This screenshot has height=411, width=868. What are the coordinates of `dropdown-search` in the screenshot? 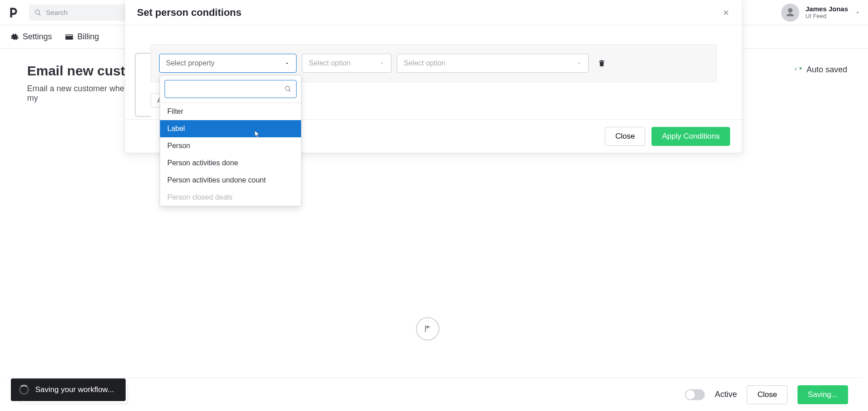 It's located at (231, 89).